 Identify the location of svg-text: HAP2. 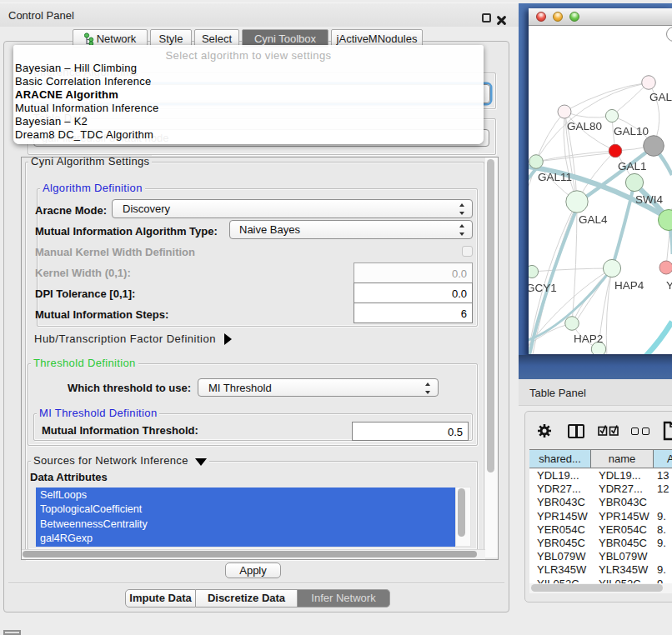
(589, 338).